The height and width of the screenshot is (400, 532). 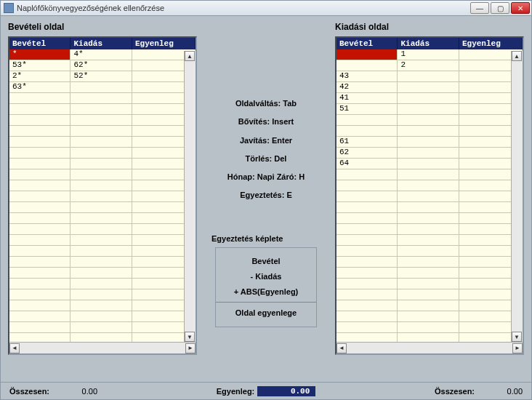 What do you see at coordinates (102, 77) in the screenshot?
I see `table-row: 2*52*` at bounding box center [102, 77].